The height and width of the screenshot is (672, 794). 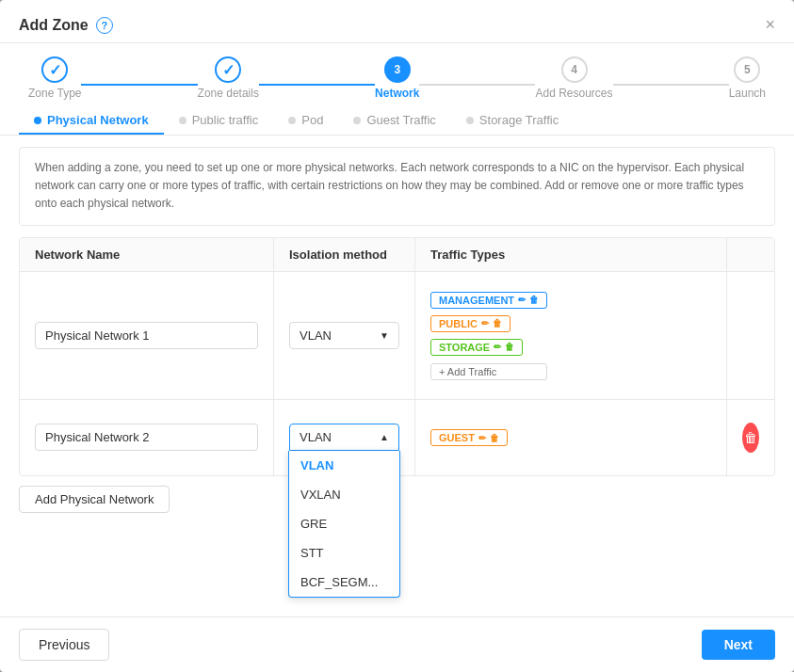 What do you see at coordinates (482, 439) in the screenshot?
I see `edit-icon-guest: ✏` at bounding box center [482, 439].